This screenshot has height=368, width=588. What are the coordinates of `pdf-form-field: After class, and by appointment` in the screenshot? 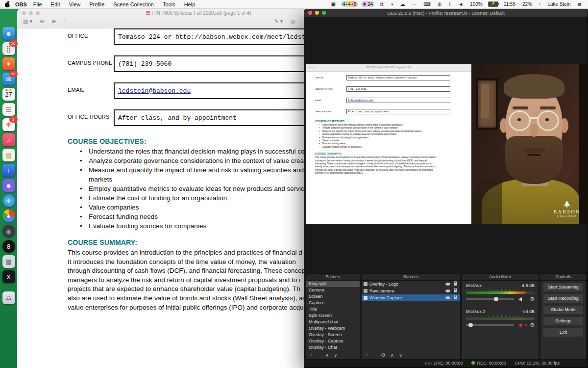 It's located at (224, 118).